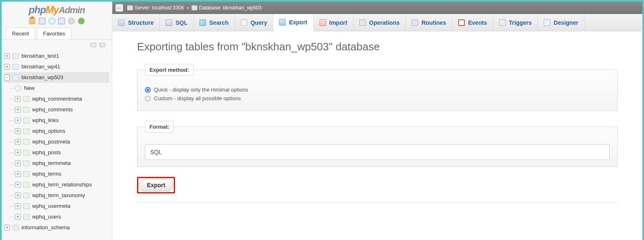  What do you see at coordinates (93, 45) in the screenshot?
I see `collapse-all-icon` at bounding box center [93, 45].